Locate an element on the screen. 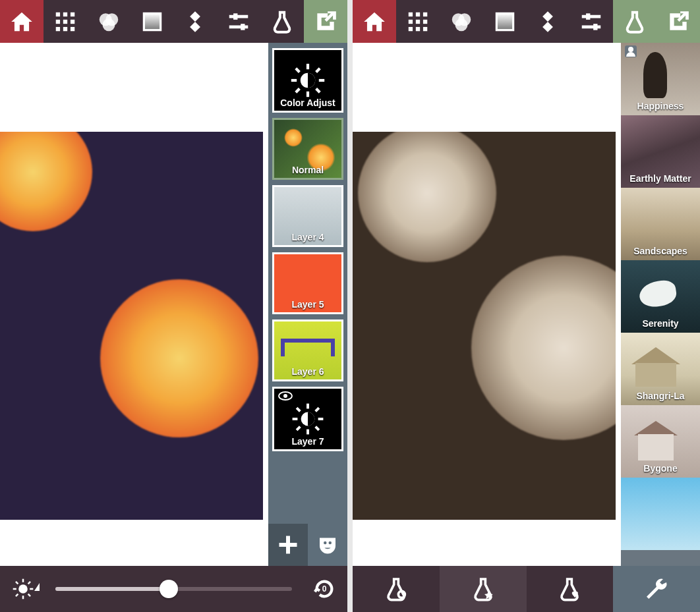 This screenshot has width=700, height=612. tab-formula-featured is located at coordinates (483, 589).